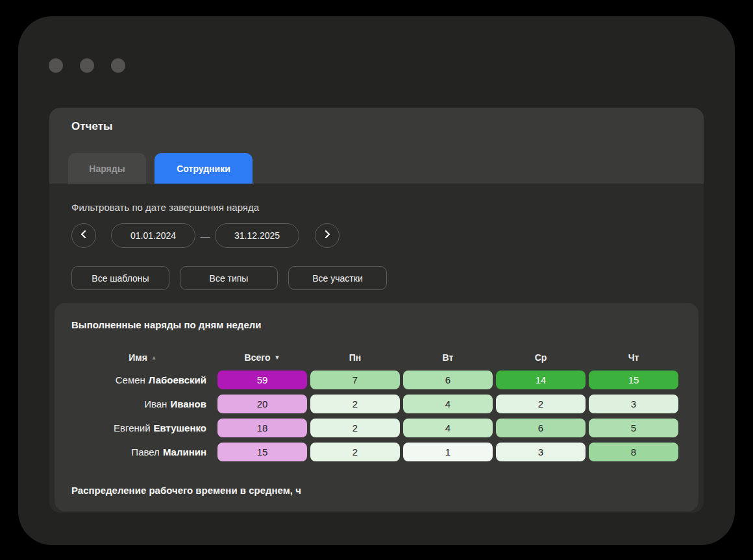 The height and width of the screenshot is (560, 753). I want to click on reports-header: Отчеты Наряды Сотрудники, so click(376, 145).